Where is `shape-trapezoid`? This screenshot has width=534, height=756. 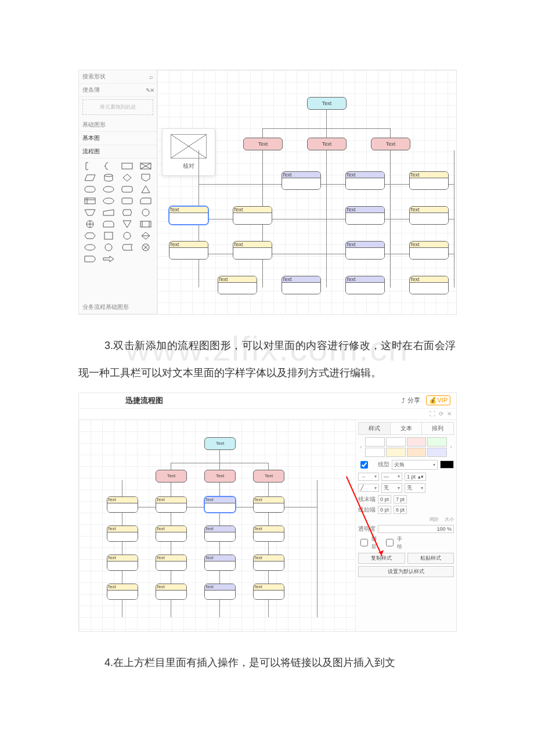 shape-trapezoid is located at coordinates (90, 213).